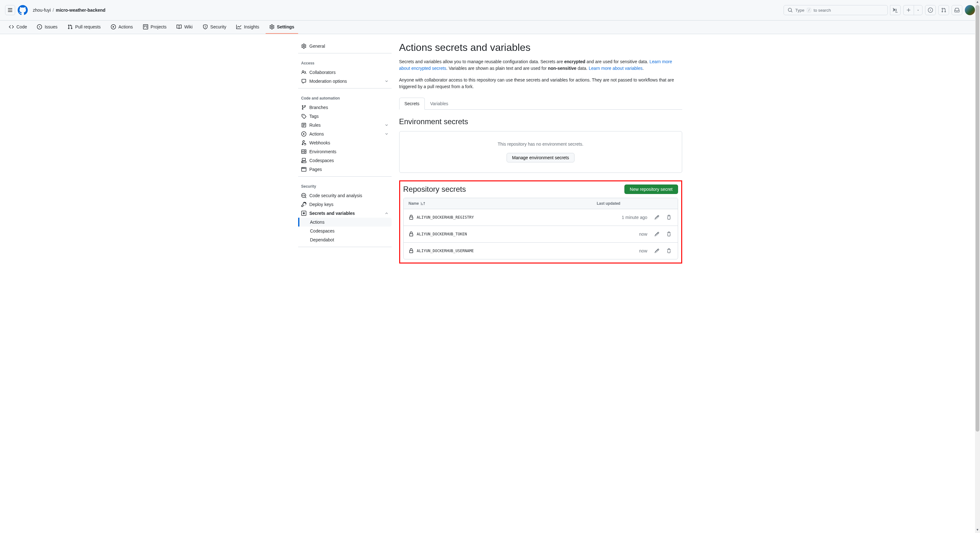 The image size is (980, 533). What do you see at coordinates (434, 189) in the screenshot?
I see `repo-secrets-title: Repository secrets` at bounding box center [434, 189].